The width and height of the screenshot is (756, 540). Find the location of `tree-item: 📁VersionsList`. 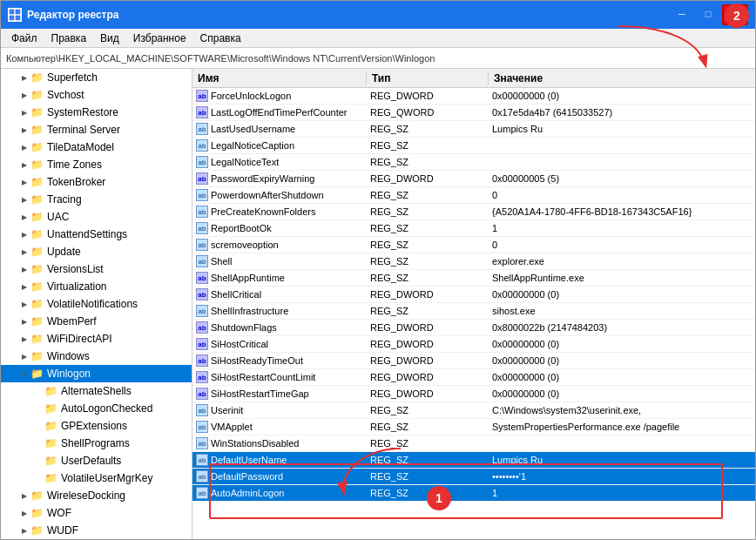

tree-item: 📁VersionsList is located at coordinates (96, 269).